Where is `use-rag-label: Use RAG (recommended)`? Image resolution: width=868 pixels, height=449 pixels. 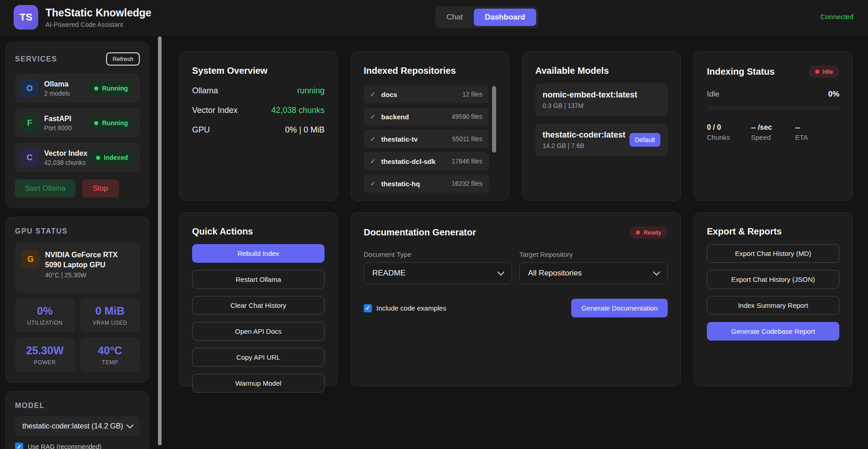
use-rag-label: Use RAG (recommended) is located at coordinates (65, 446).